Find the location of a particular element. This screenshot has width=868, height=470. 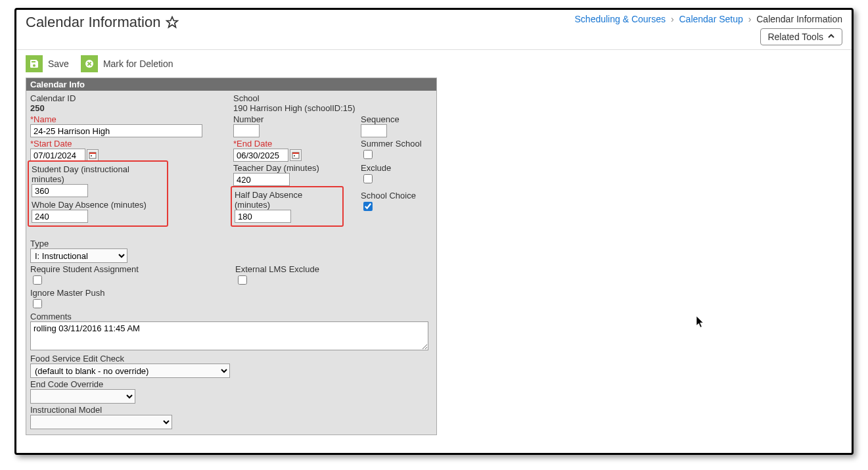

number-label: Number is located at coordinates (297, 120).